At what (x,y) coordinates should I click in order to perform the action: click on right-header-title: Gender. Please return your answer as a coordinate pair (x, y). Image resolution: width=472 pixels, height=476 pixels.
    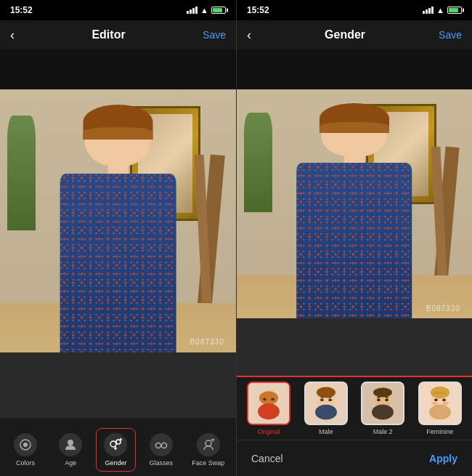
    Looking at the image, I should click on (345, 35).